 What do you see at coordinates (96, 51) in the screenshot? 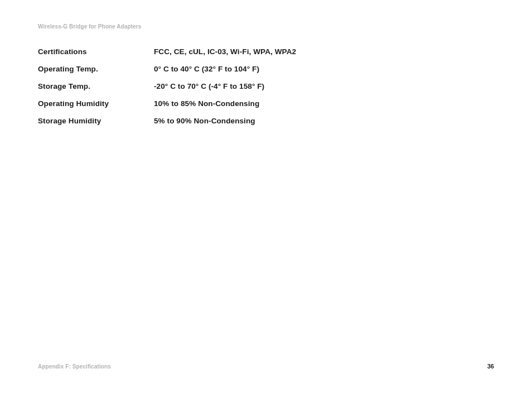
I see `spec-label: Certifications` at bounding box center [96, 51].